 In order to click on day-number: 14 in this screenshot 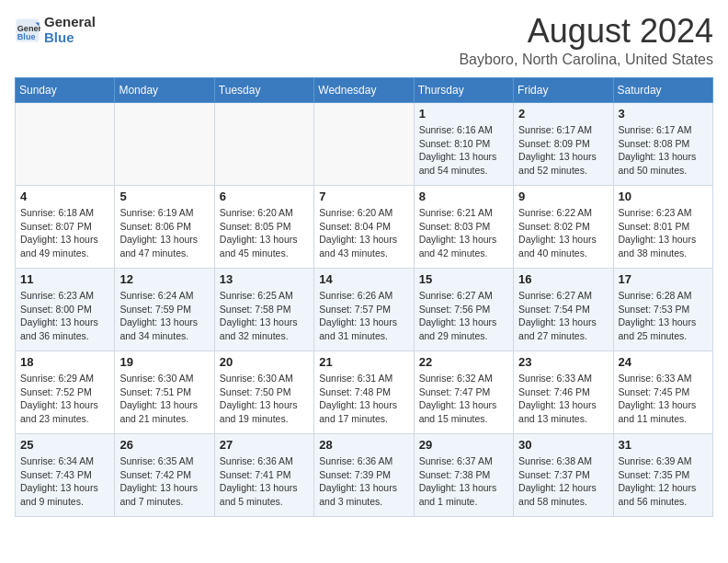, I will do `click(364, 280)`.